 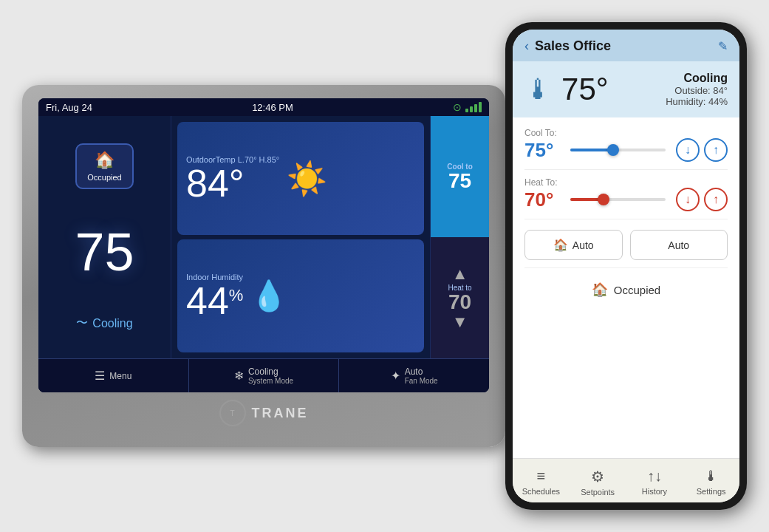 What do you see at coordinates (678, 245) in the screenshot?
I see `fan-auto-right-label: Auto` at bounding box center [678, 245].